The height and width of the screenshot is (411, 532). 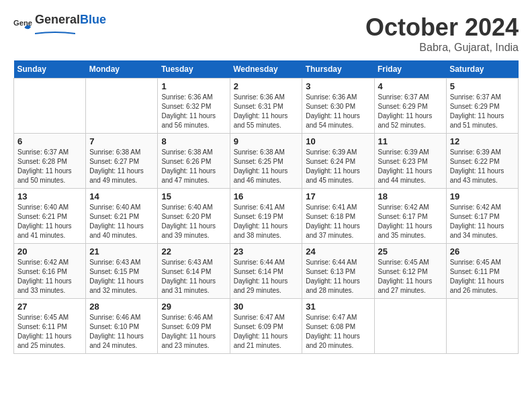 I want to click on day-number: 14, so click(x=122, y=196).